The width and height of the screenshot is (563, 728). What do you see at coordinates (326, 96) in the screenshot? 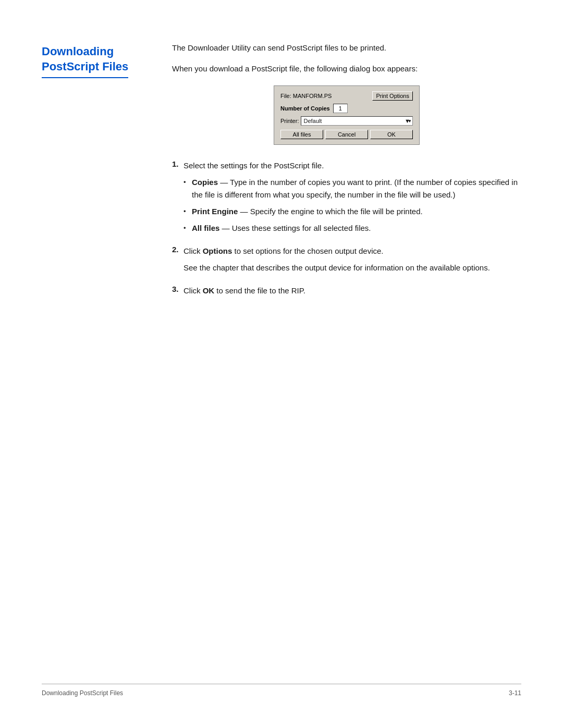
I see `dialog-file-label: File: MANFORM.PS` at bounding box center [326, 96].